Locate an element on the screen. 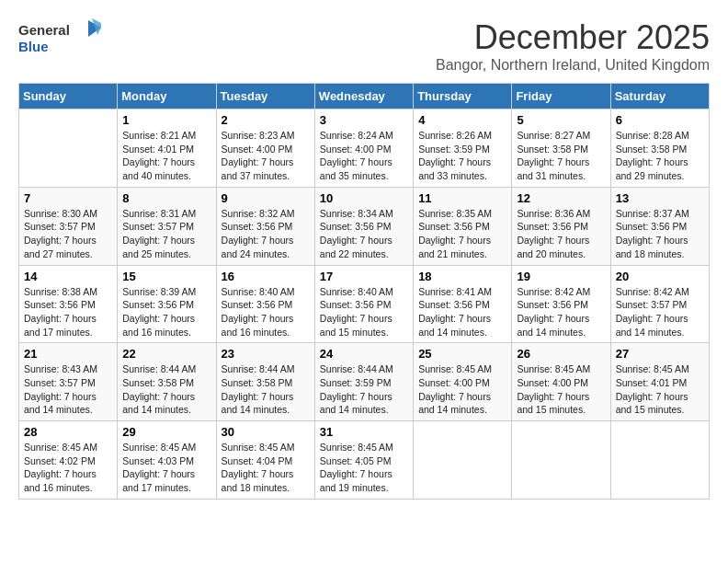 This screenshot has width=728, height=563. day-number: 10 is located at coordinates (364, 199).